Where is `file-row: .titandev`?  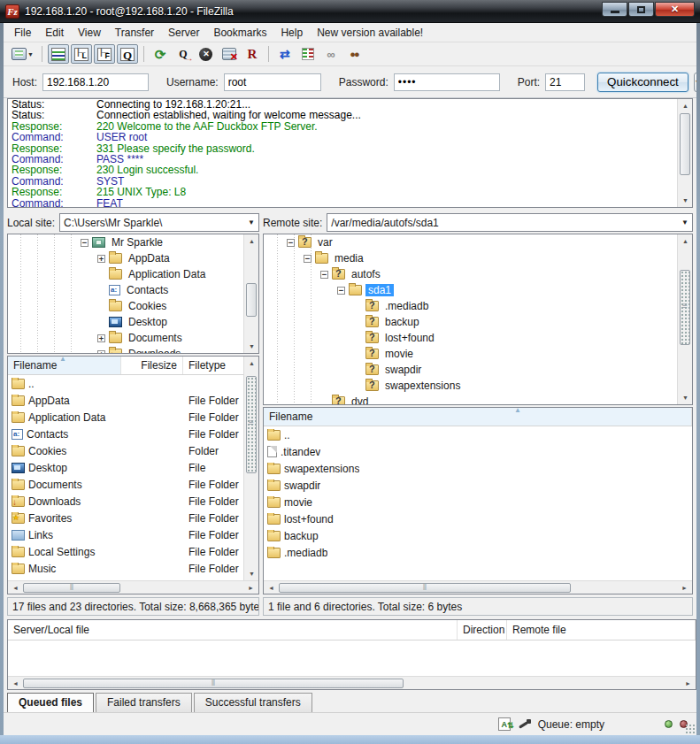
file-row: .titandev is located at coordinates (478, 451).